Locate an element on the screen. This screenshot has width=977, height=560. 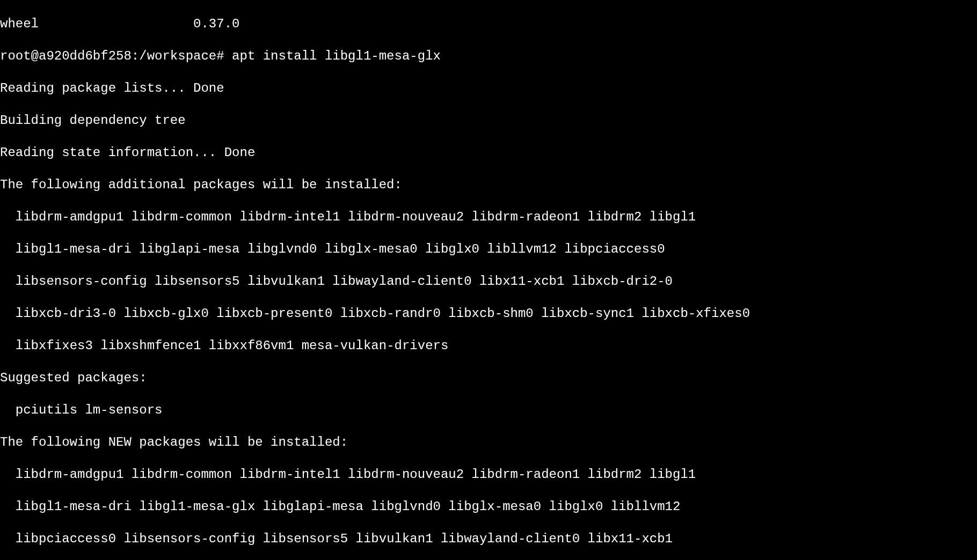
terminal-line: libpciaccess0 libsensors-config libsenso… is located at coordinates (488, 539).